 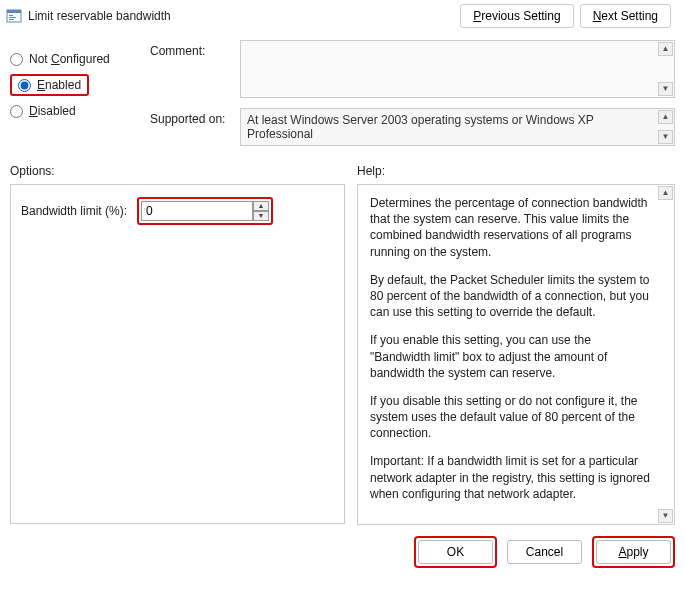 What do you see at coordinates (74, 211) in the screenshot?
I see `bandwidth-limit-label: Bandwidth limit (%):` at bounding box center [74, 211].